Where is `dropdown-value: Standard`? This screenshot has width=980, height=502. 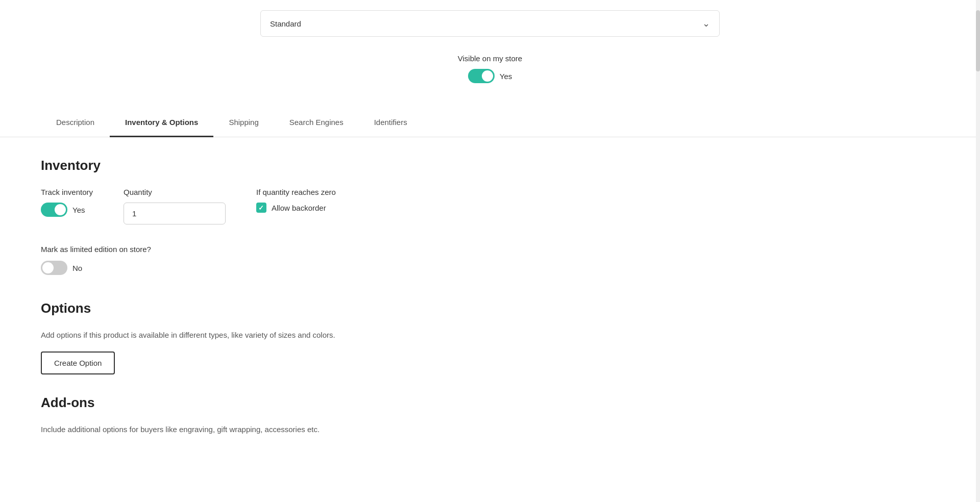
dropdown-value: Standard is located at coordinates (286, 23).